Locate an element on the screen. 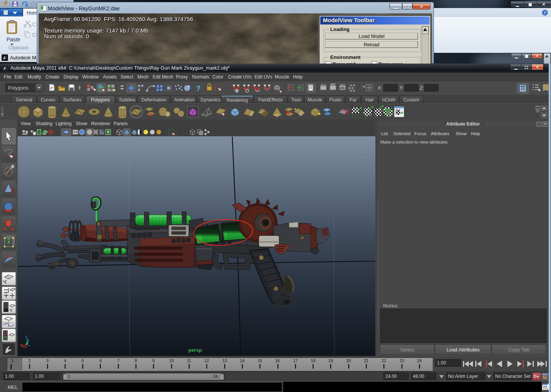  svg-text: Paste is located at coordinates (13, 39).